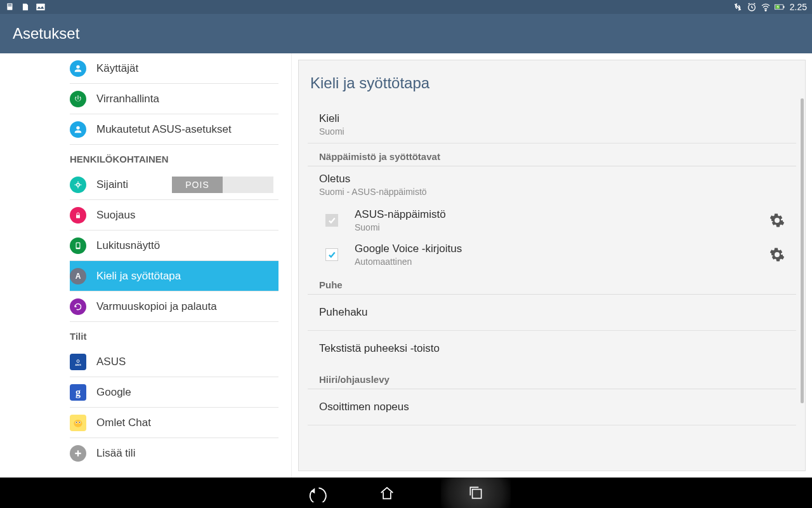 This screenshot has width=812, height=508. I want to click on status-time: 2.25, so click(798, 7).